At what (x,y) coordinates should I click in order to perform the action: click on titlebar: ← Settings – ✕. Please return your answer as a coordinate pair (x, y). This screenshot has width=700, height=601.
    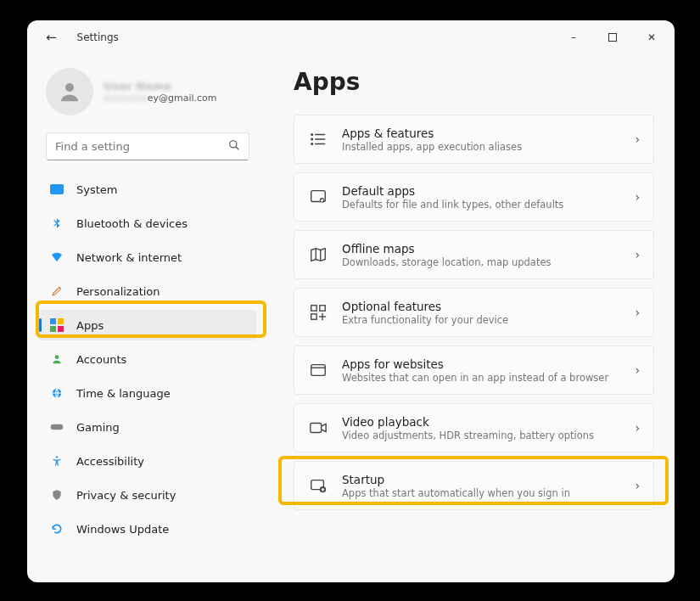
    Looking at the image, I should click on (351, 37).